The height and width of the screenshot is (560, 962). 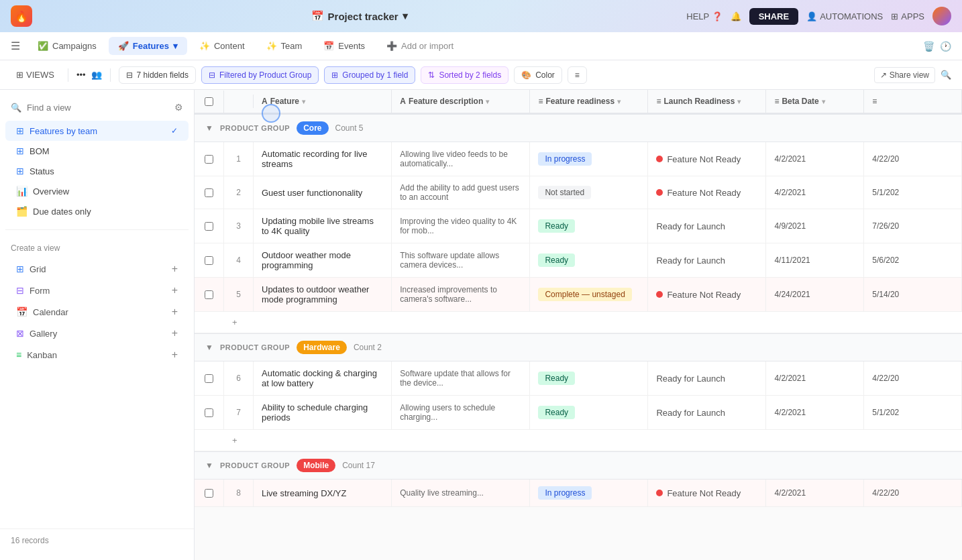 What do you see at coordinates (585, 294) in the screenshot?
I see `status-badge-5: Complete — unstaged` at bounding box center [585, 294].